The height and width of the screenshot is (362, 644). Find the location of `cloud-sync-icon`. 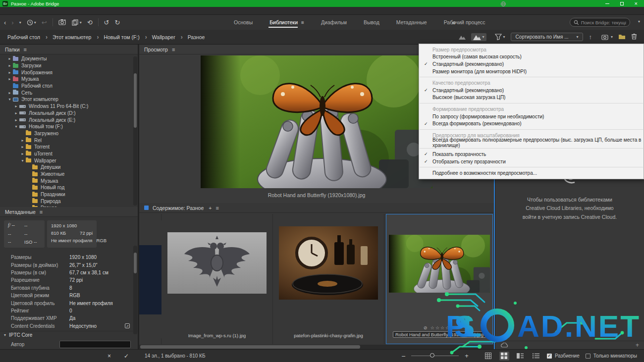

cloud-sync-icon is located at coordinates (504, 346).